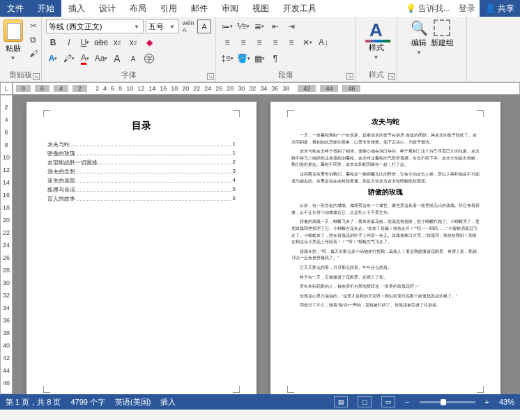 The width and height of the screenshot is (520, 420). What do you see at coordinates (275, 59) in the screenshot?
I see `show-marks-button: ¶` at bounding box center [275, 59].